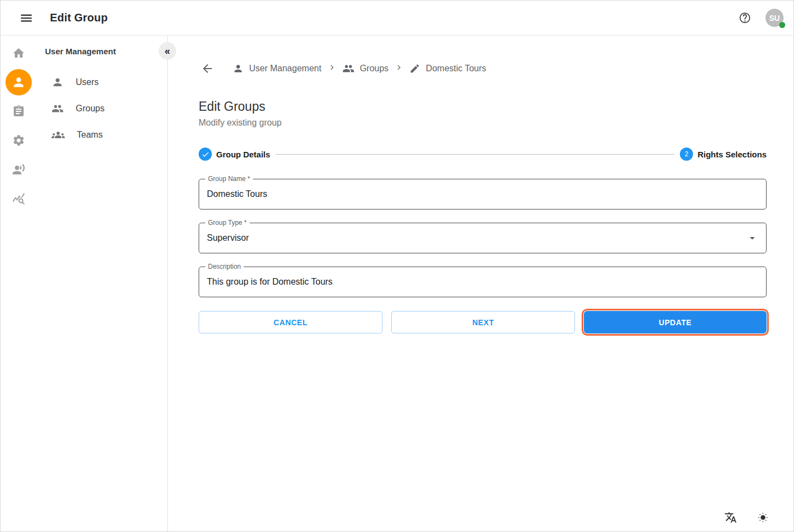  Describe the element at coordinates (277, 69) in the screenshot. I see `breadcrumb-item-user-management: User Management` at that location.